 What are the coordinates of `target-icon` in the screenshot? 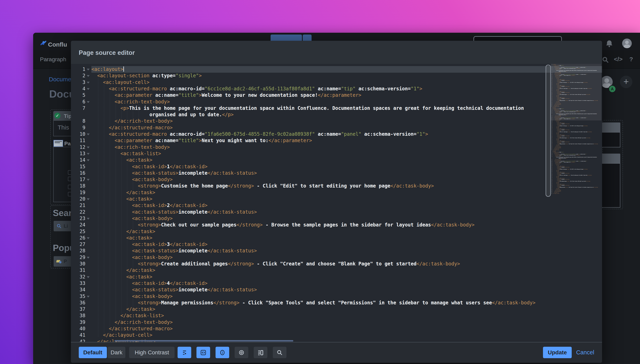 It's located at (242, 352).